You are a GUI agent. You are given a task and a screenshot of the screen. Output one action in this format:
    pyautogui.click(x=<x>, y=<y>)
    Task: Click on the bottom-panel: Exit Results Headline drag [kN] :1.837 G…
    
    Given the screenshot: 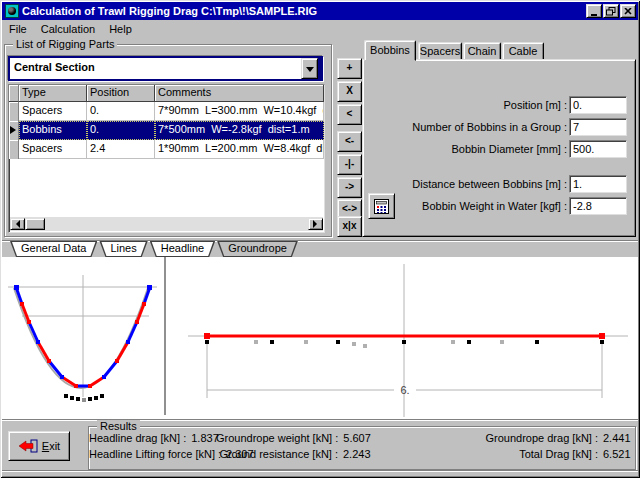 What is the action you would take?
    pyautogui.click(x=320, y=446)
    